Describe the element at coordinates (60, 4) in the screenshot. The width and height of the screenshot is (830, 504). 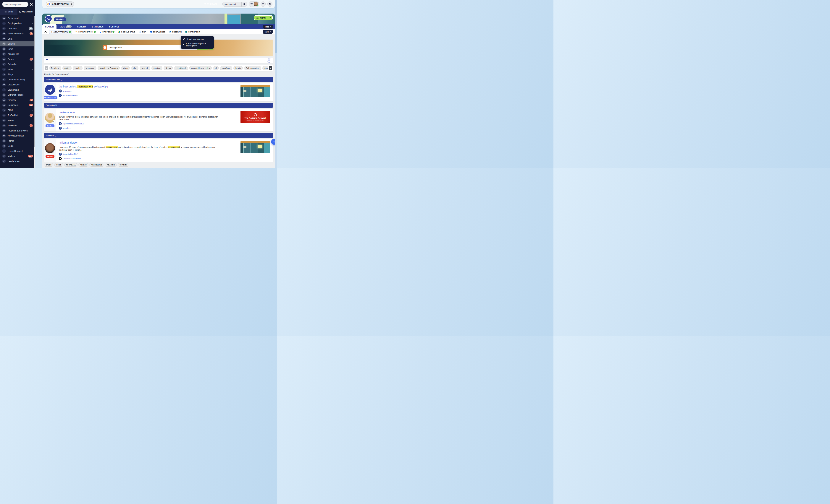
I see `workspace-switcher: AGILITYPORTAL` at that location.